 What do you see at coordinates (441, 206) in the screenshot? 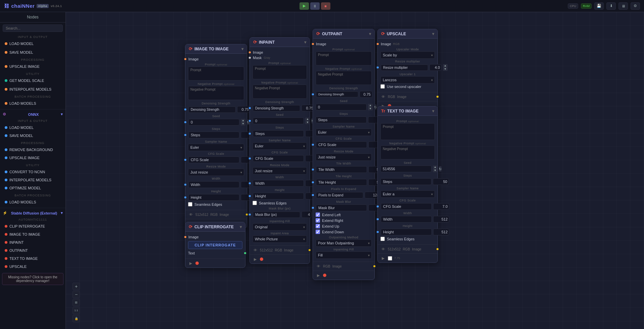
I see `txt2img-cfg-value` at bounding box center [441, 206].